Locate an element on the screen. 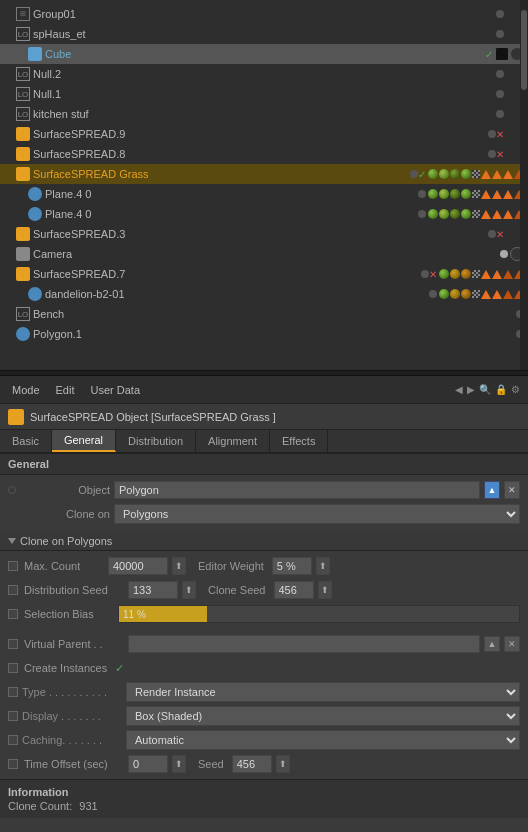 The height and width of the screenshot is (832, 528). caching-cb is located at coordinates (13, 740).